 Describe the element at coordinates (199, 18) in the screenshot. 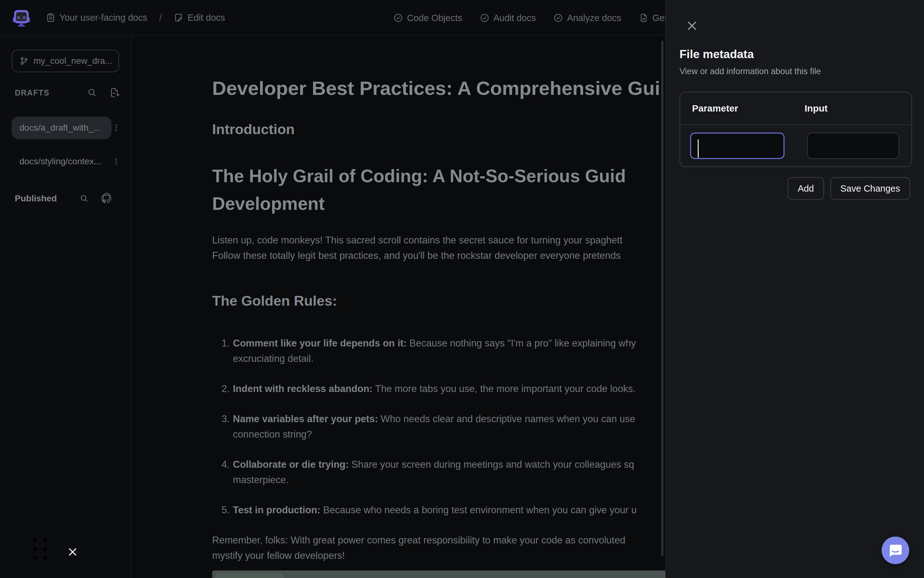

I see `breadcrumb-edit-docs: Edit docs` at that location.